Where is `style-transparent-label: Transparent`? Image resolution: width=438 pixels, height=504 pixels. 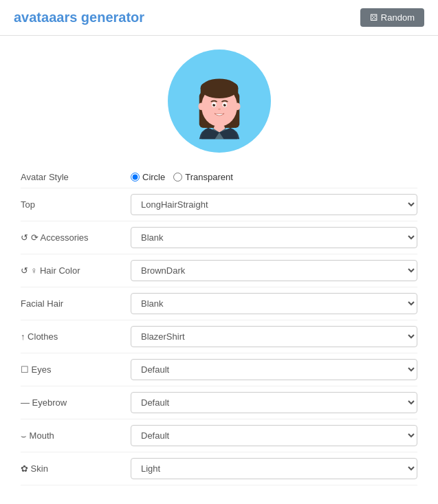 style-transparent-label: Transparent is located at coordinates (209, 177).